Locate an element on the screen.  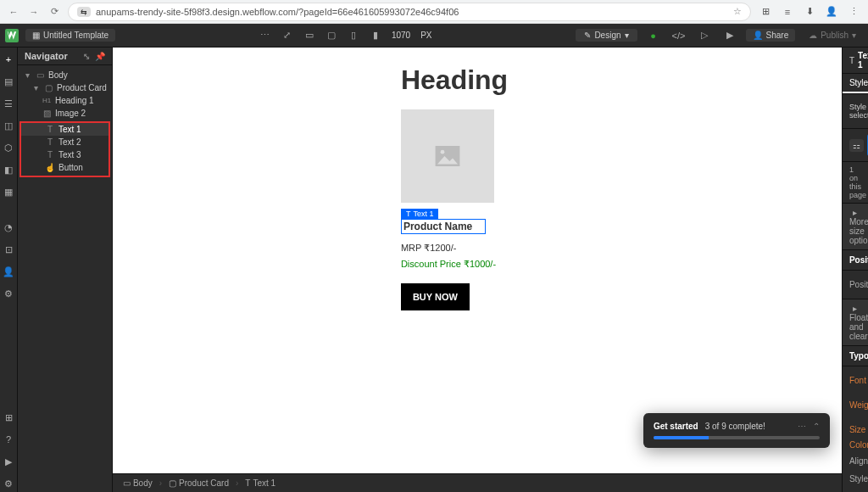
tree-text2: TText 2 is located at coordinates (64, 143).